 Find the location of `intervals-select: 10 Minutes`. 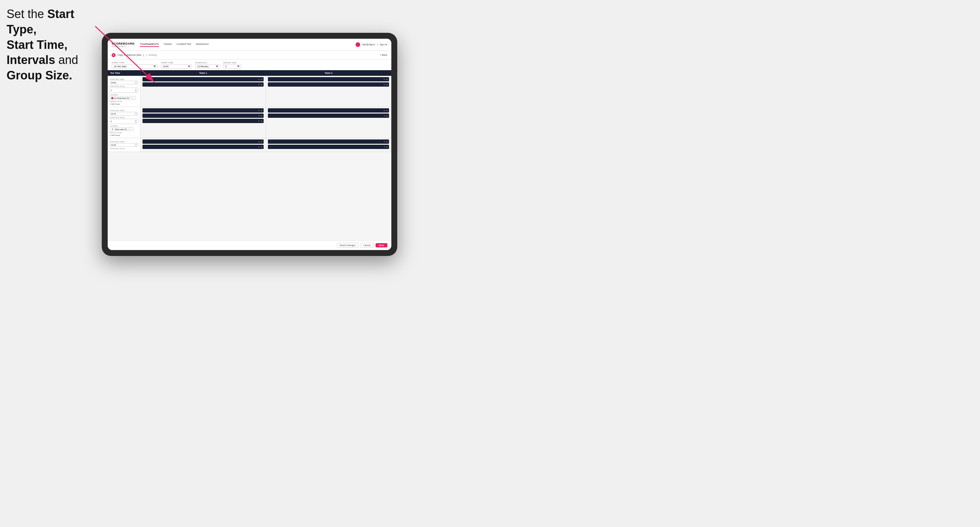

intervals-select: 10 Minutes is located at coordinates (208, 66).